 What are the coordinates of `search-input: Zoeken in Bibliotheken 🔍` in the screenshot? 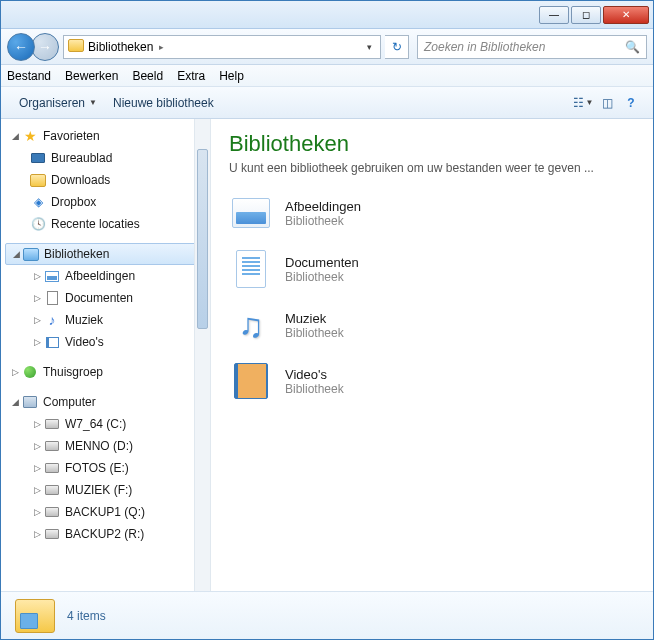 It's located at (532, 47).